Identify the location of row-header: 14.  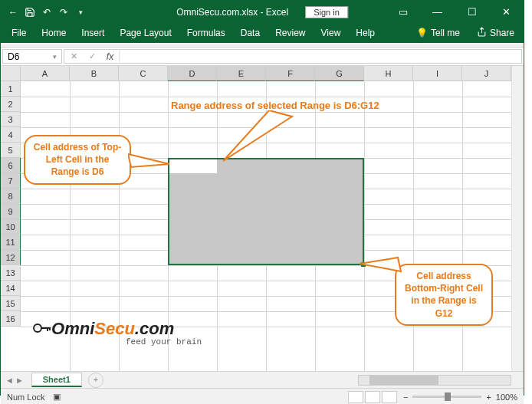
(11, 288).